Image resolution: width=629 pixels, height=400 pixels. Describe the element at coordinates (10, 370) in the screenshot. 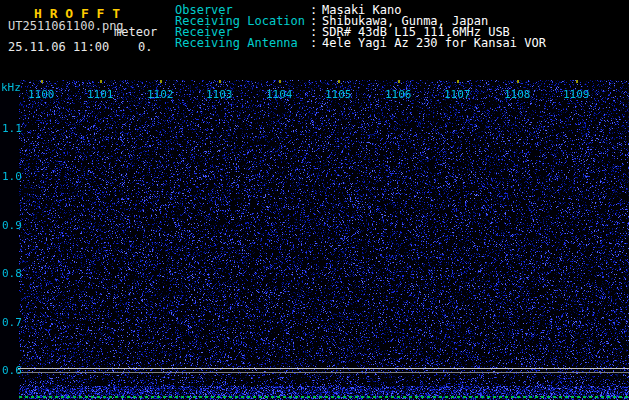

I see `freq-label: 0.6` at that location.